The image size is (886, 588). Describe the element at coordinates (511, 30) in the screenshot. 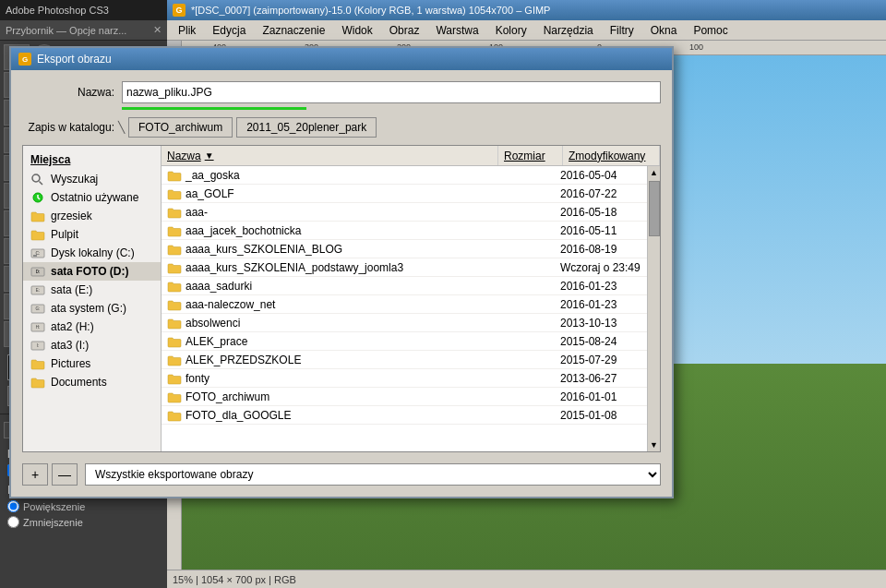

I see `menu-kolory: Kolory` at that location.